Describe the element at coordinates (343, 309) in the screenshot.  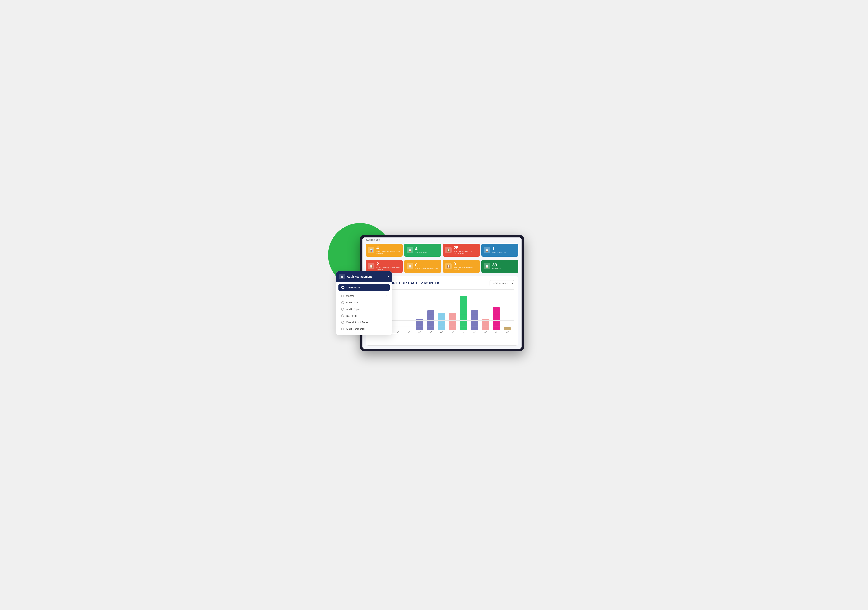
I see `sidebar-radio-audit-report` at that location.